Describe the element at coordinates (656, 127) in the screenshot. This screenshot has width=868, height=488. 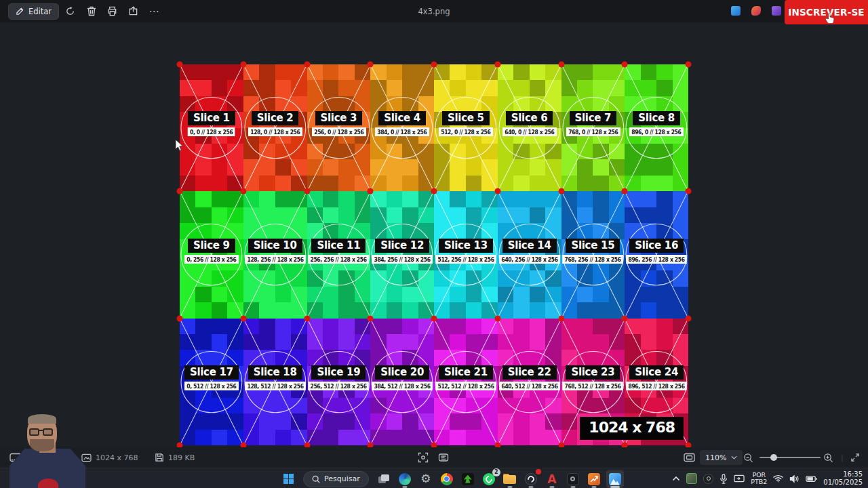
I see `slice: Slice 8896, 0 // 128 x 256` at that location.